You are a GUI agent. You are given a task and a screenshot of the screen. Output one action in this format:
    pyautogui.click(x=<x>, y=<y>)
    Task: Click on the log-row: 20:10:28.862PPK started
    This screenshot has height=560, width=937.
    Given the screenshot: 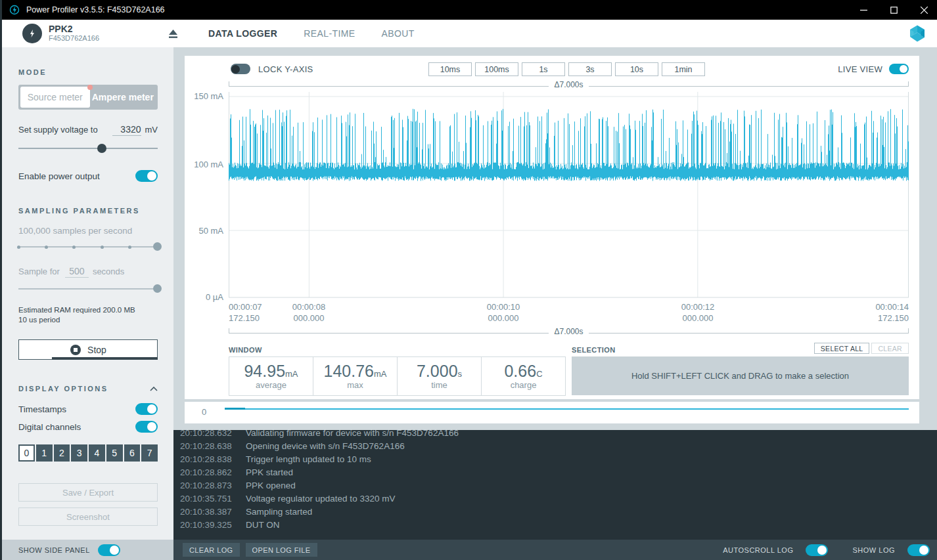 What is the action you would take?
    pyautogui.click(x=559, y=472)
    